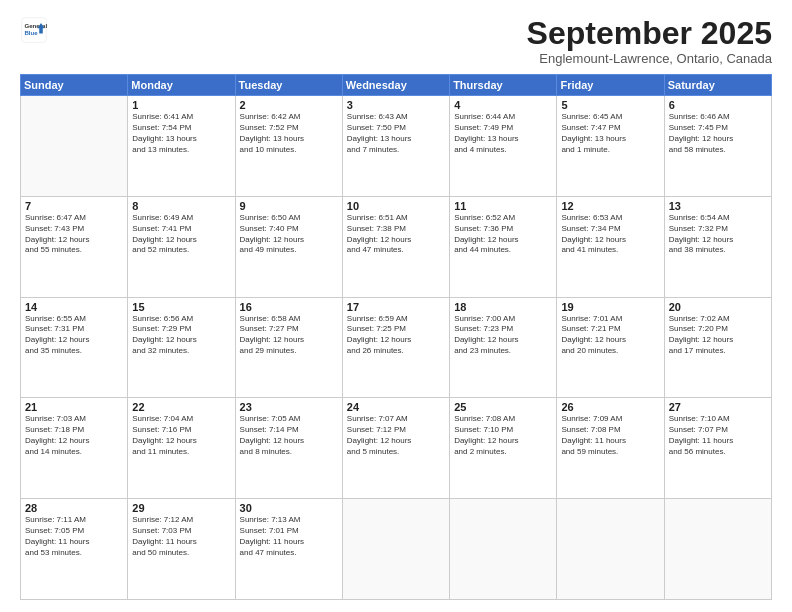 The width and height of the screenshot is (792, 612). Describe the element at coordinates (289, 206) in the screenshot. I see `day-number: 9` at that location.